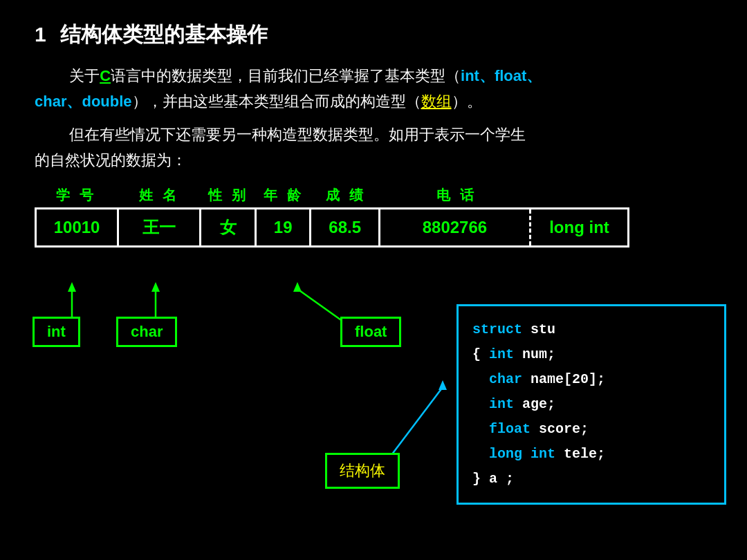  Describe the element at coordinates (111, 160) in the screenshot. I see `p2-text2: 的自然状况的数据为：` at that location.